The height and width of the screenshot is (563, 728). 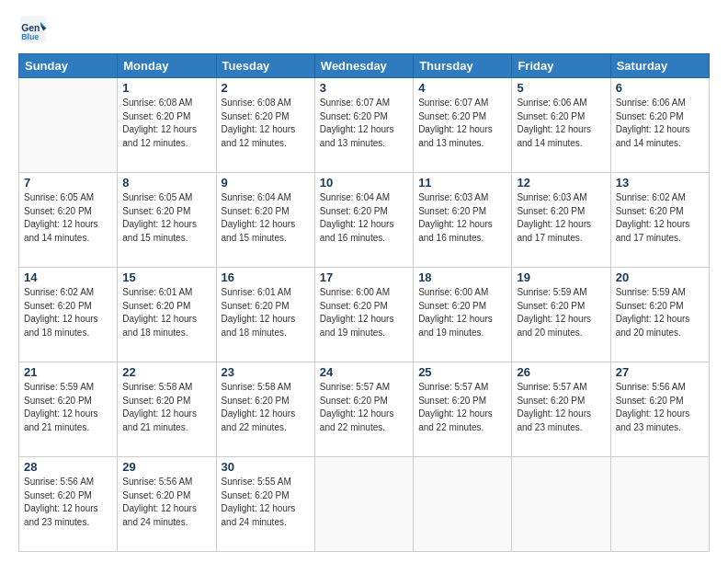 What do you see at coordinates (266, 313) in the screenshot?
I see `day-info: Sunrise: 6:01 AM Sunset: 6:20 PM Dayligh…` at bounding box center [266, 313].